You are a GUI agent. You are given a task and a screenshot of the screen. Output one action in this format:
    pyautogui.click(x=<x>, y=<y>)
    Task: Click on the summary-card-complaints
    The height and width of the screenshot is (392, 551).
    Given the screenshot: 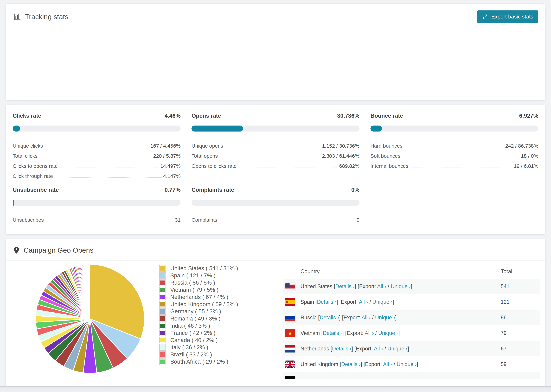 What is the action you would take?
    pyautogui.click(x=381, y=56)
    